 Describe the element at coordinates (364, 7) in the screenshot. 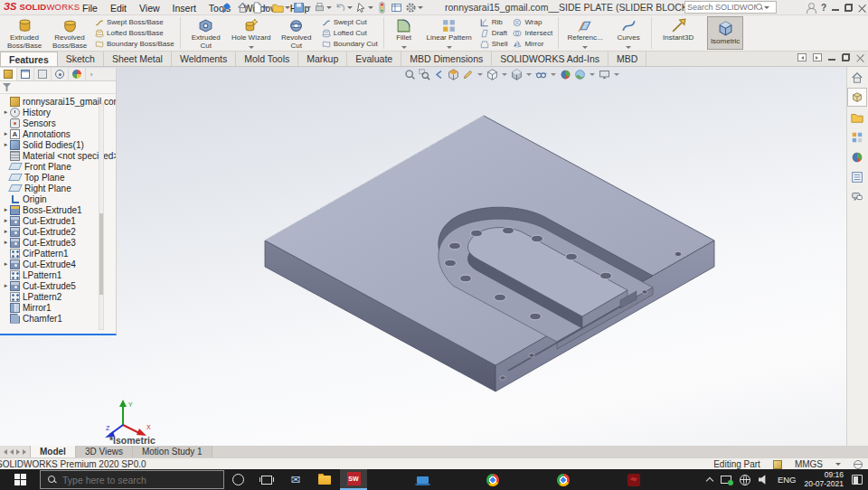

I see `select-button` at that location.